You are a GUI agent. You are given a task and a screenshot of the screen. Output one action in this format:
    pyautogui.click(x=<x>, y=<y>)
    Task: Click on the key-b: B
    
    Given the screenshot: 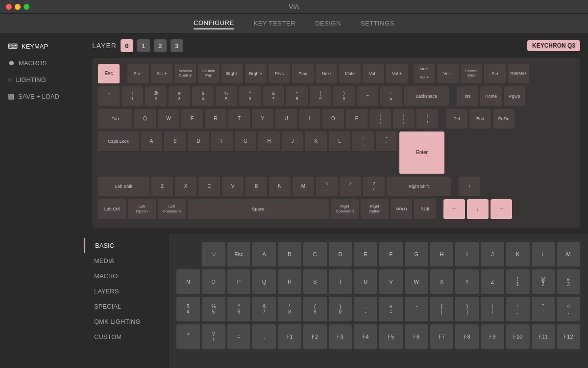 What is the action you would take?
    pyautogui.click(x=256, y=187)
    